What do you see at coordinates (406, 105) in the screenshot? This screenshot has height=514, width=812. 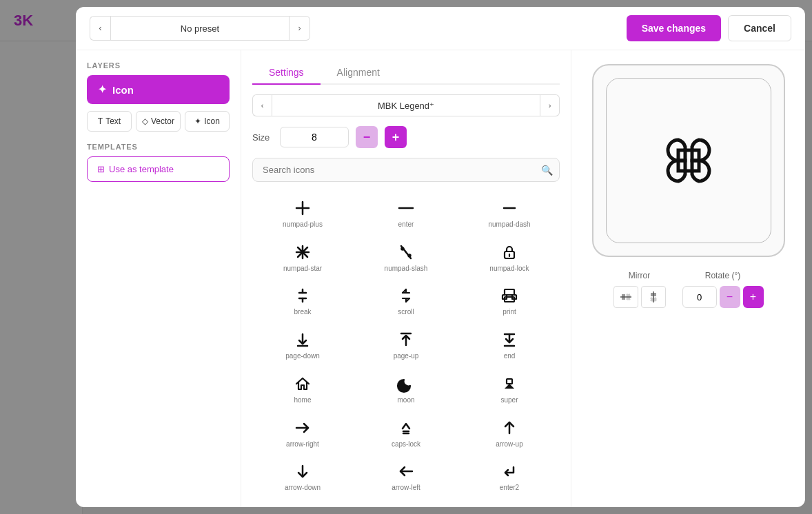 I see `font-preset-label: MBK Legend⁺` at bounding box center [406, 105].